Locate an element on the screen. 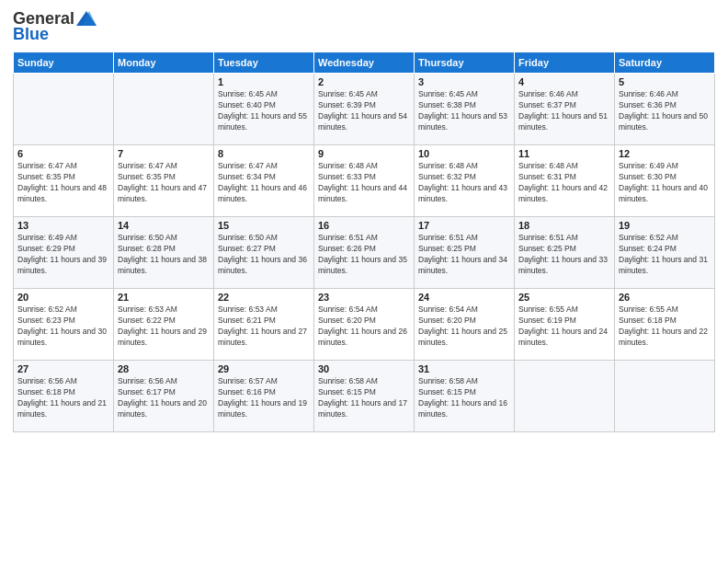  day-number: 17 is located at coordinates (464, 225).